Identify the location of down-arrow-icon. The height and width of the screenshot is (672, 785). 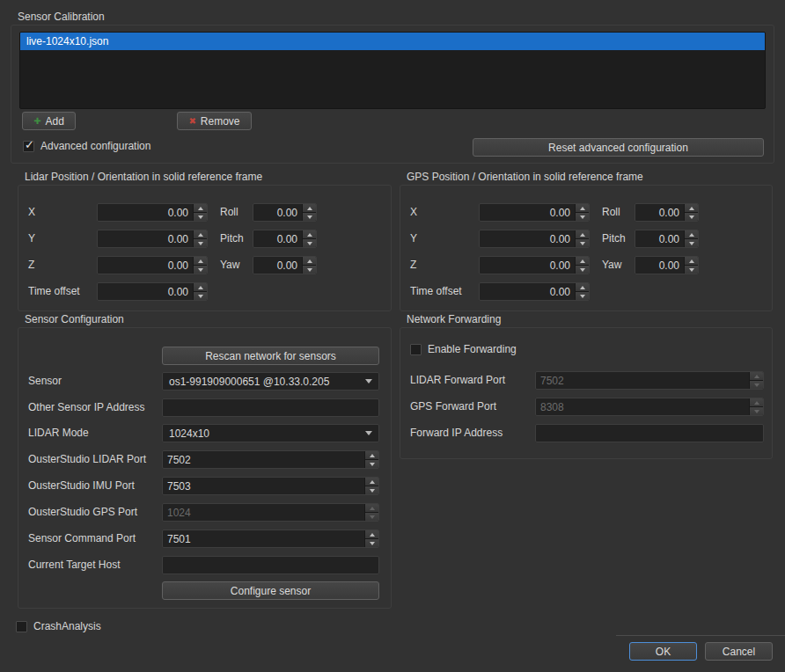
(692, 217).